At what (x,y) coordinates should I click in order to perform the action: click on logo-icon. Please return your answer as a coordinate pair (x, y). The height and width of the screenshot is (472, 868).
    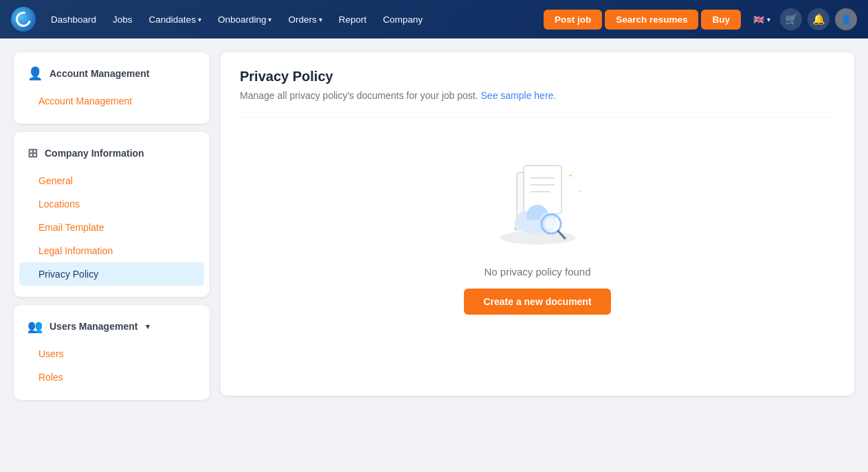
    Looking at the image, I should click on (23, 19).